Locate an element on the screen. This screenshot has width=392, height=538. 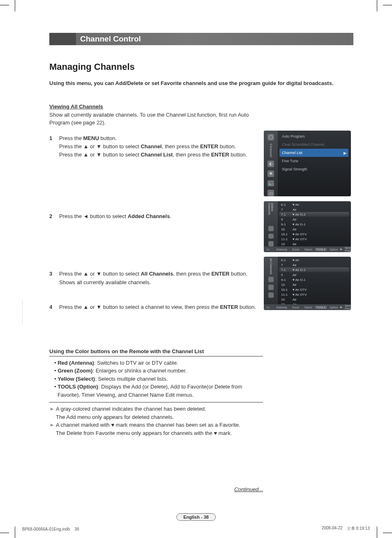
t: : Displays the Add (or Delete), Add to F… is located at coordinates (170, 387).